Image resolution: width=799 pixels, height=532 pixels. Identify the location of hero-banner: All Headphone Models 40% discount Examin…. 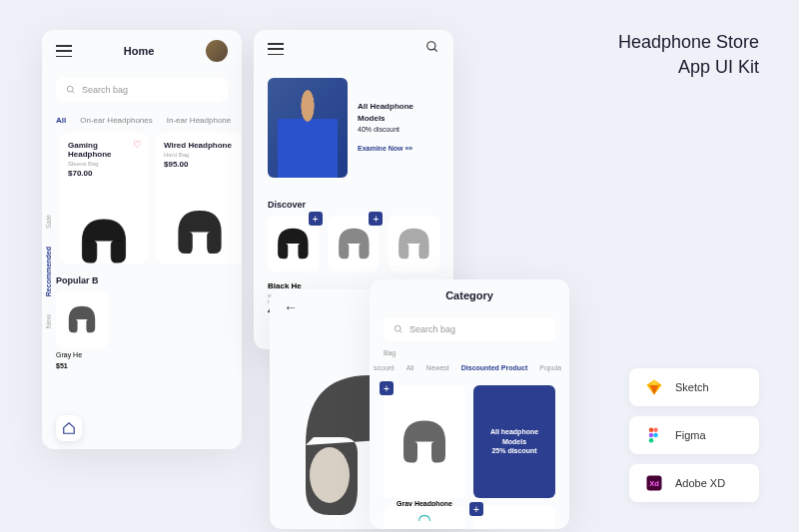
(354, 128).